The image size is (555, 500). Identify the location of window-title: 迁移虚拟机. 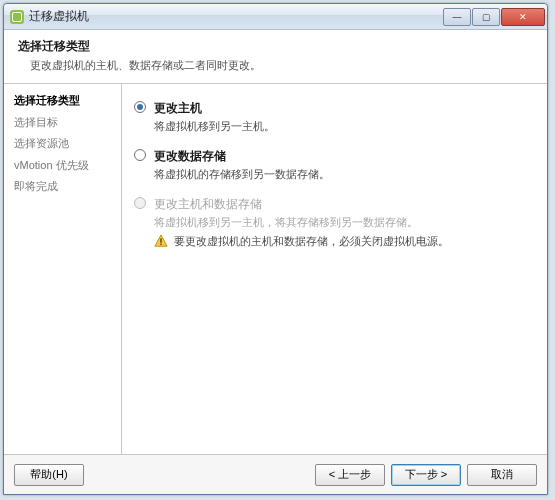
(236, 16).